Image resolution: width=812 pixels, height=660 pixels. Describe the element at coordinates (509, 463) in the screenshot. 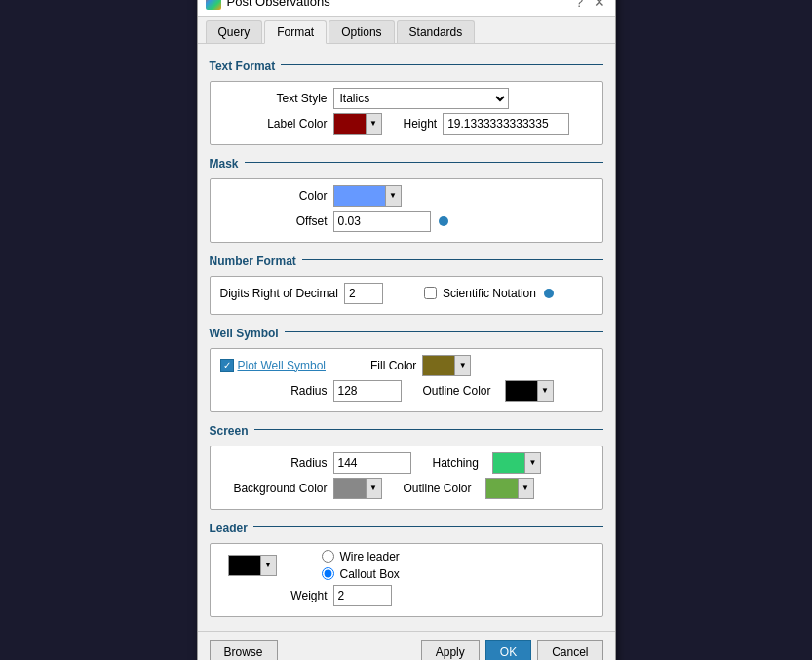

I see `hatching-swatch` at that location.